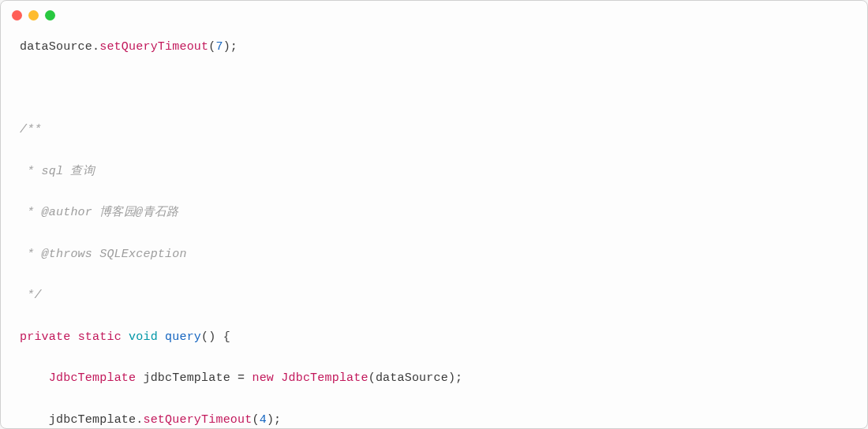  What do you see at coordinates (434, 420) in the screenshot?
I see `code-line: jdbcTemplate.setQueryTimeout(4);` at bounding box center [434, 420].